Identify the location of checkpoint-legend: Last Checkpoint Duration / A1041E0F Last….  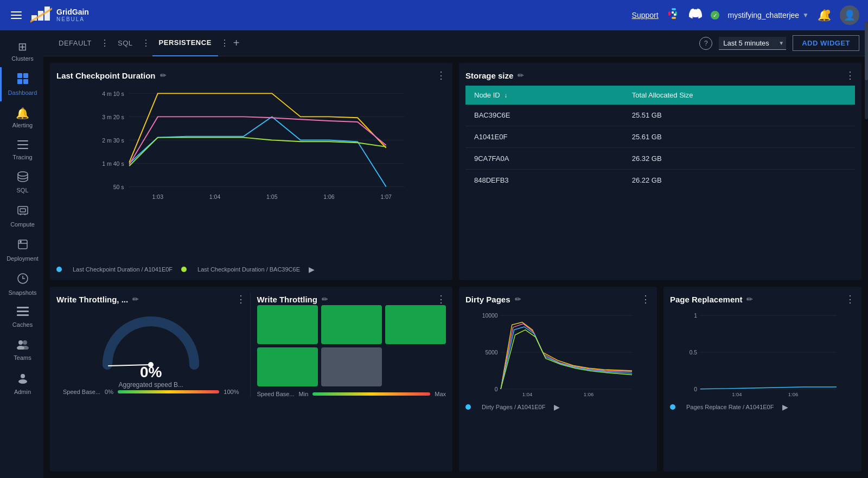
(251, 269).